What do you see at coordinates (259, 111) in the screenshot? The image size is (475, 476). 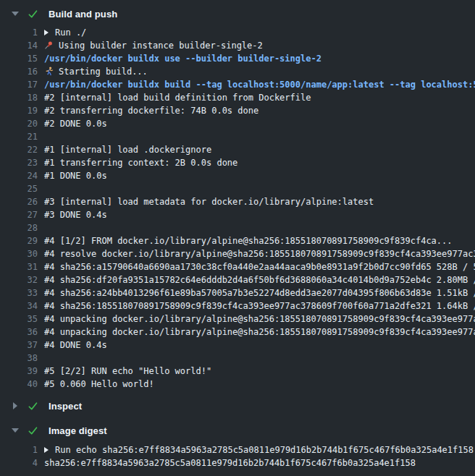 I see `log-text: #2 transferring dockerfile: 74B 0.0s don…` at bounding box center [259, 111].